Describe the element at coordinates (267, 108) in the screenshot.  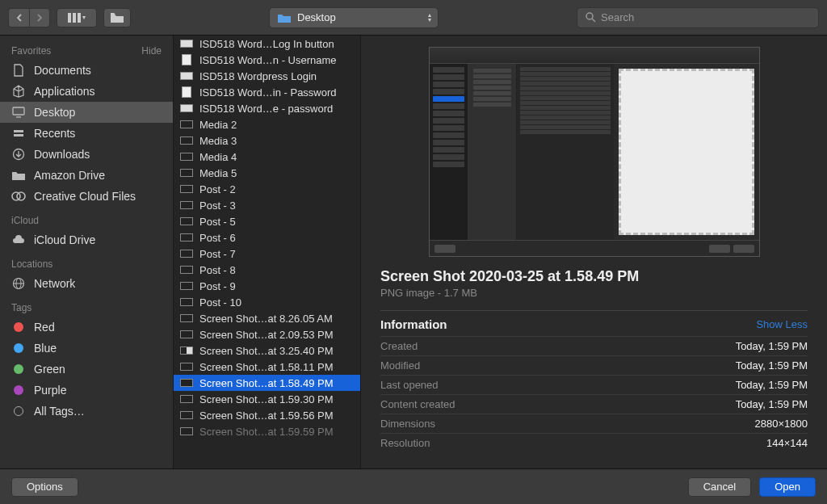
I see `file-name: ISD518 Word…e - password` at that location.